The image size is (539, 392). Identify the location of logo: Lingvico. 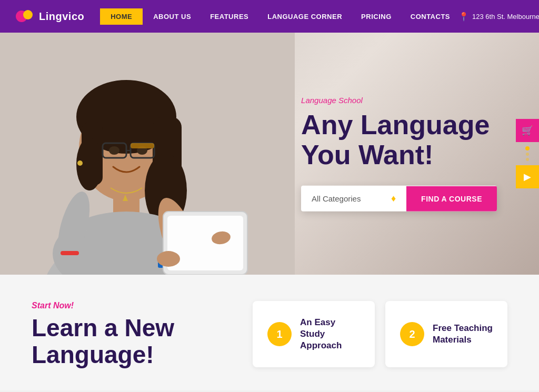
(50, 16).